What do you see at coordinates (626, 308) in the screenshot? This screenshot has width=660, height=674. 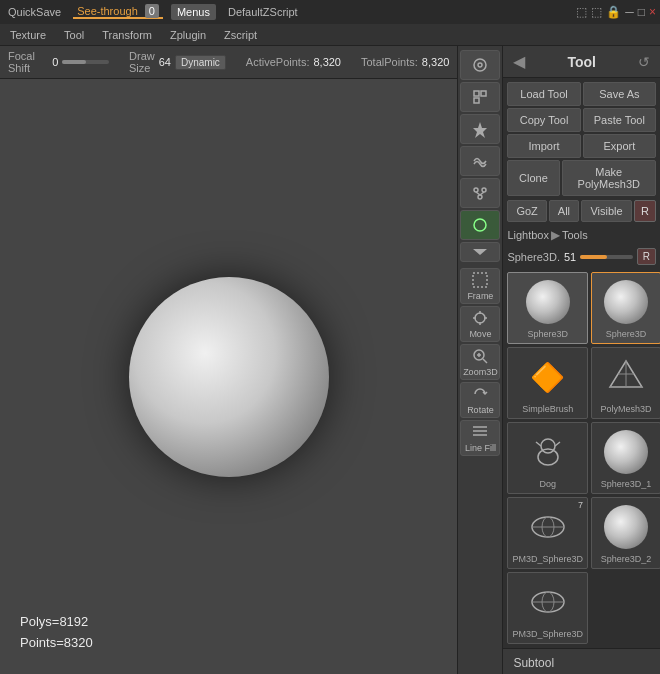 I see `thumb-sphere3d-2: Sphere3D` at bounding box center [626, 308].